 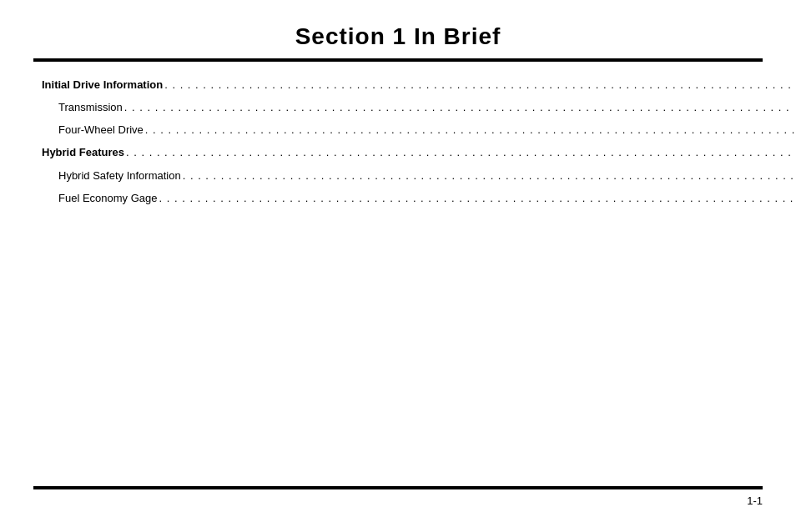 I want to click on title-area: Section 1 In Brief, so click(x=398, y=29).